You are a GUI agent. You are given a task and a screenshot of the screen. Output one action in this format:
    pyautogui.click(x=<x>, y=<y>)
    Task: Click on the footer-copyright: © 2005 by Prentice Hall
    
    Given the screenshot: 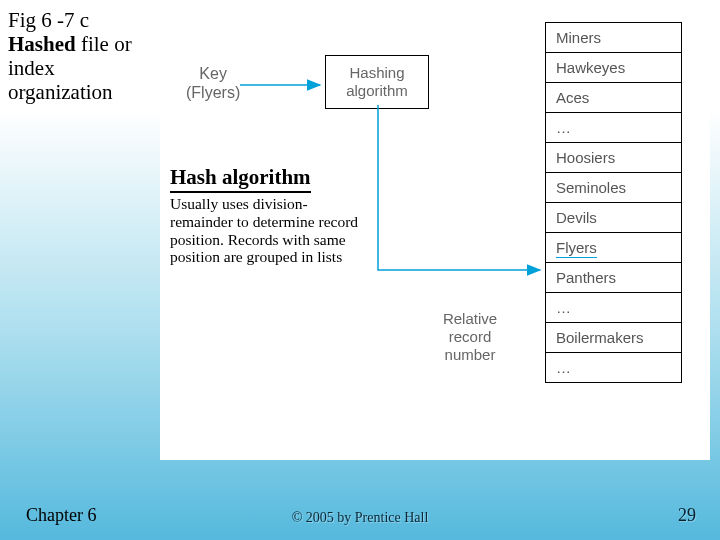 What is the action you would take?
    pyautogui.click(x=360, y=518)
    